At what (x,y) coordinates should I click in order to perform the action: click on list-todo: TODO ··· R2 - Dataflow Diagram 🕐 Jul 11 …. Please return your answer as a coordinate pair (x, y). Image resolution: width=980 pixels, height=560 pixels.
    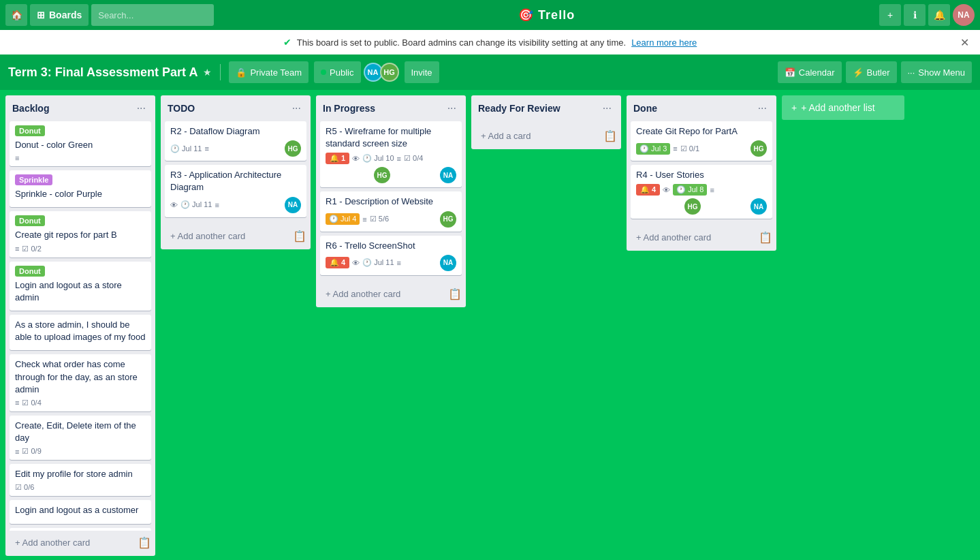
    Looking at the image, I should click on (236, 172).